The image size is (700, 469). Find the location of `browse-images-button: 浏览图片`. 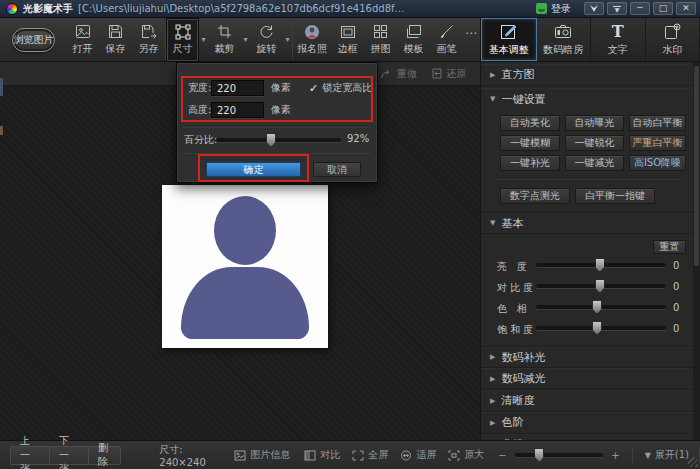

browse-images-button: 浏览图片 is located at coordinates (34, 40).